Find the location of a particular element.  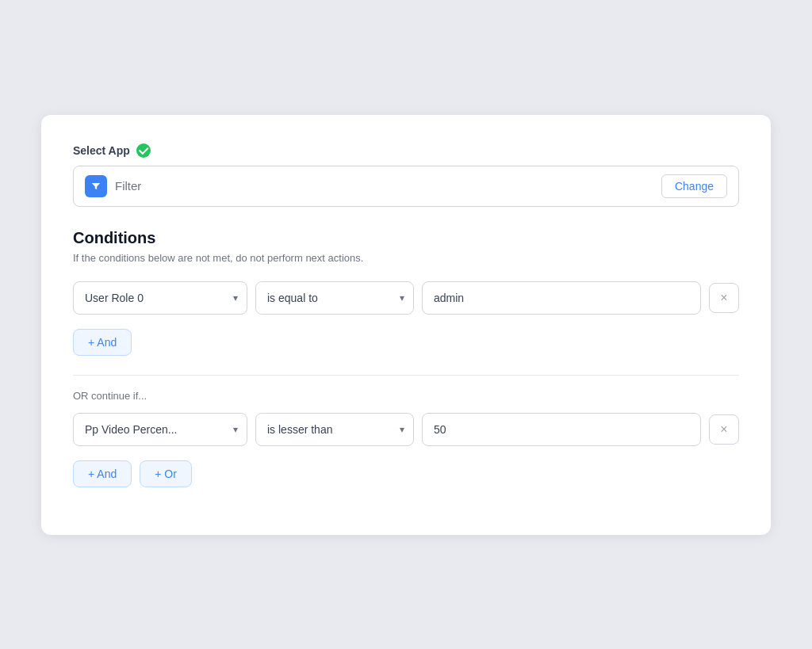

conditions-description: If the conditions below are not met, do … is located at coordinates (406, 258).